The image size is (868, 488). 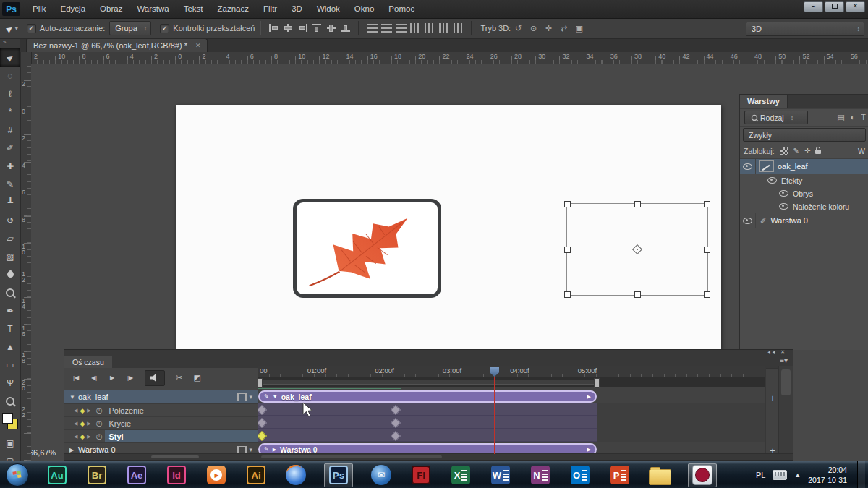 What do you see at coordinates (10, 383) in the screenshot?
I see `hand-tool: Ψ` at bounding box center [10, 383].